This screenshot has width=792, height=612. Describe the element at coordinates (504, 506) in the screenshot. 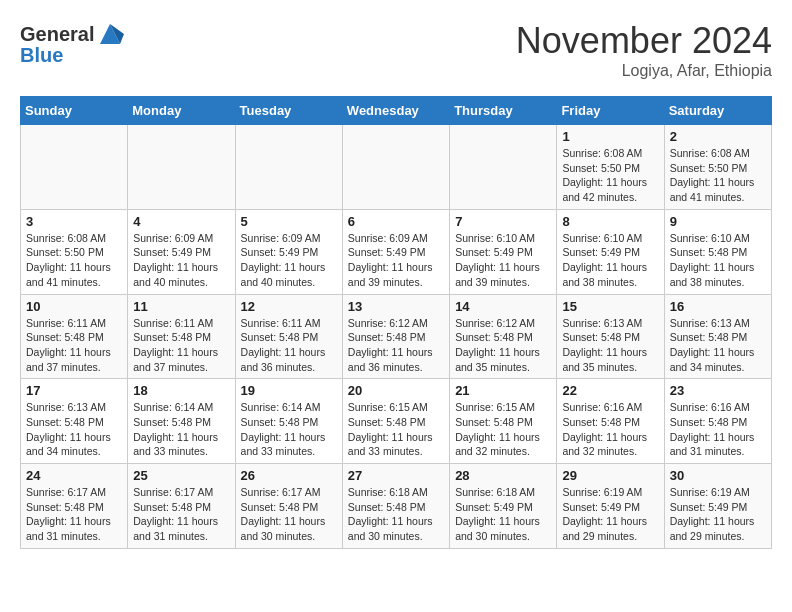

I see `day-cell: 28Sunrise: 6:18 AM Sunset: 5:49 PM Dayli…` at that location.